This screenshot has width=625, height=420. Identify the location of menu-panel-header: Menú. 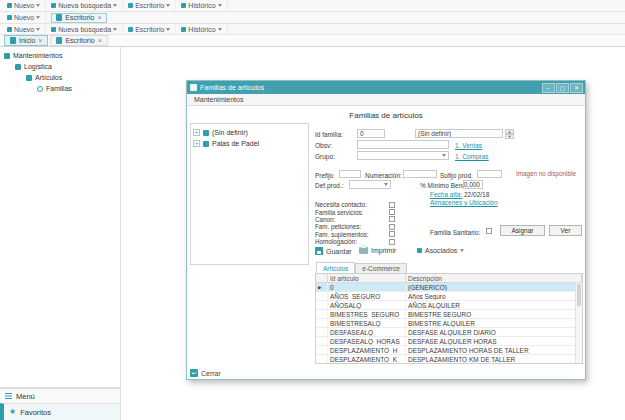
(60, 396).